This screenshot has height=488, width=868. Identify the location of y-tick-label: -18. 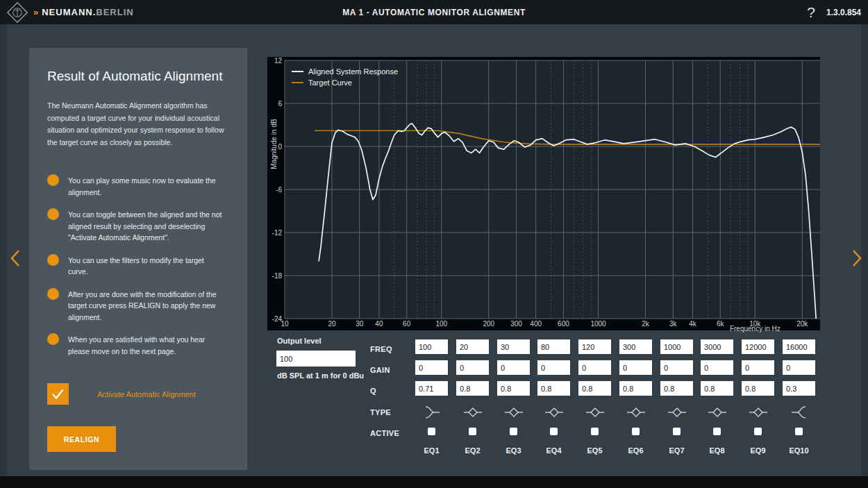
(275, 276).